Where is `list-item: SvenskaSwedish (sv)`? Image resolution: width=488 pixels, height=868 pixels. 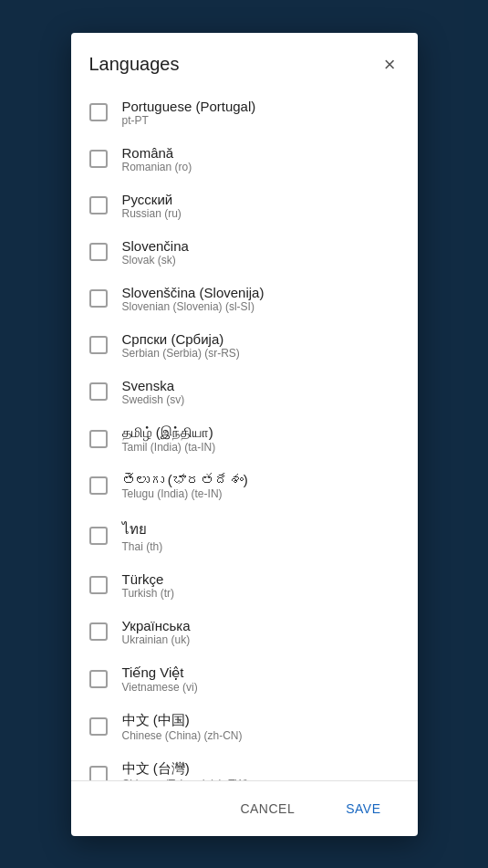 list-item: SvenskaSwedish (sv) is located at coordinates (244, 392).